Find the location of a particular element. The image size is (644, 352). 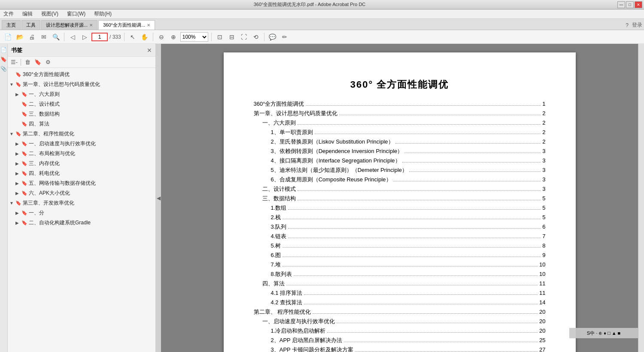

toc-entry: 3、依赖倒转原则（Dependence Inversion Principle）… is located at coordinates (408, 151).